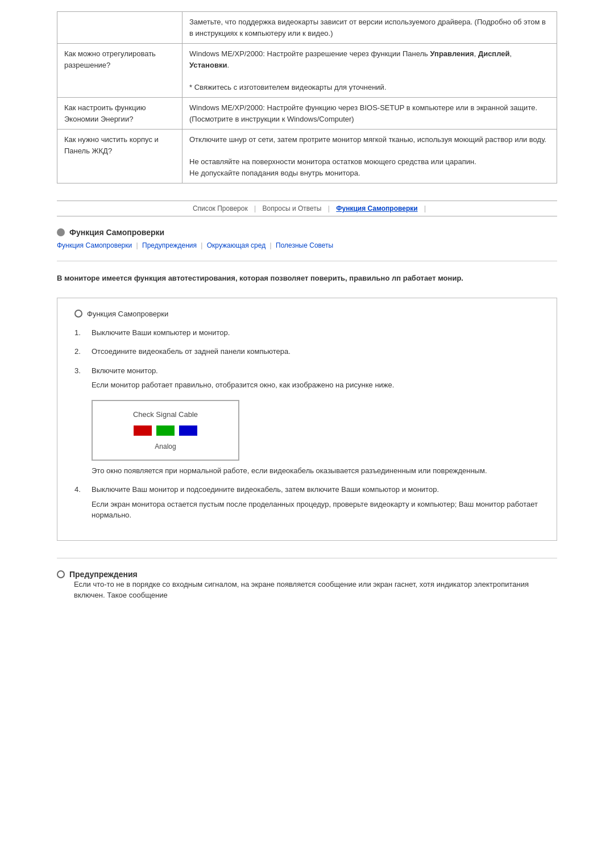 This screenshot has height=868, width=614. I want to click on subnav-samoproverka: Функция Самопроверки, so click(94, 245).